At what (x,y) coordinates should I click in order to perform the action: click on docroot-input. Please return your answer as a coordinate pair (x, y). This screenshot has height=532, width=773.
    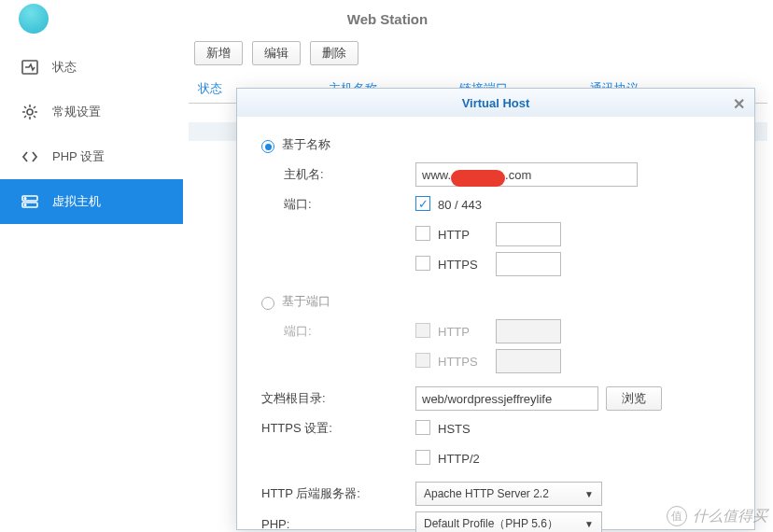
    Looking at the image, I should click on (507, 399).